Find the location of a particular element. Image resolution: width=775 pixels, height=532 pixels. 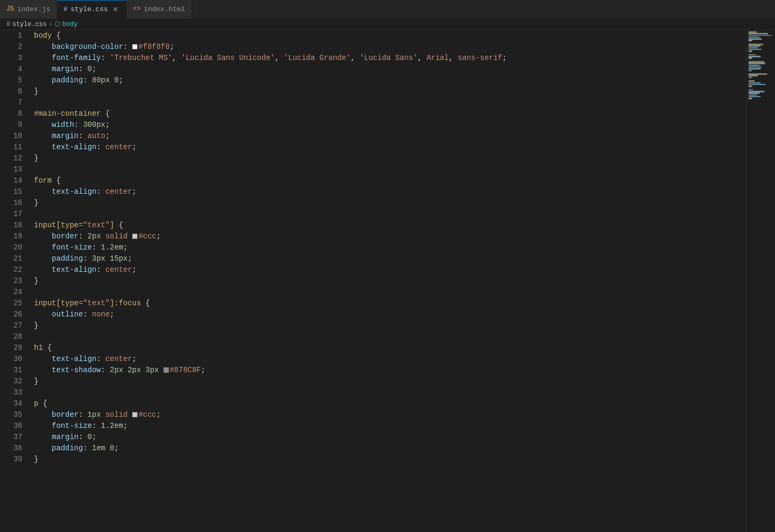

line-39: } is located at coordinates (390, 460).